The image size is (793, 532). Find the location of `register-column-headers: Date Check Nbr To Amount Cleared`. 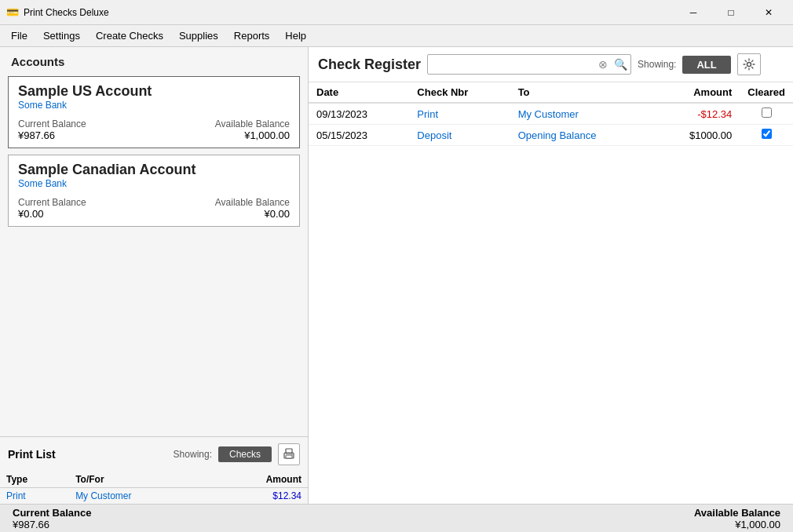

register-column-headers: Date Check Nbr To Amount Cleared is located at coordinates (551, 93).